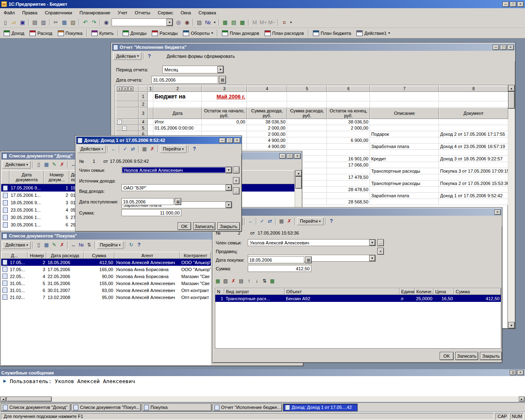 The width and height of the screenshot is (525, 420). What do you see at coordinates (404, 177) in the screenshot?
I see `cell-r13-c7` at bounding box center [404, 177].